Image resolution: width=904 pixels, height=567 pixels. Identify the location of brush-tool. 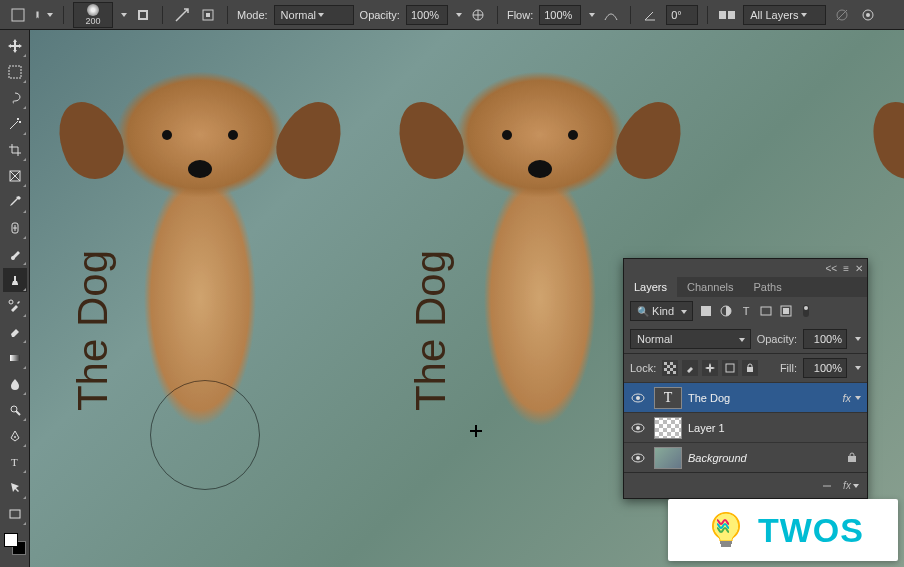
(15, 254).